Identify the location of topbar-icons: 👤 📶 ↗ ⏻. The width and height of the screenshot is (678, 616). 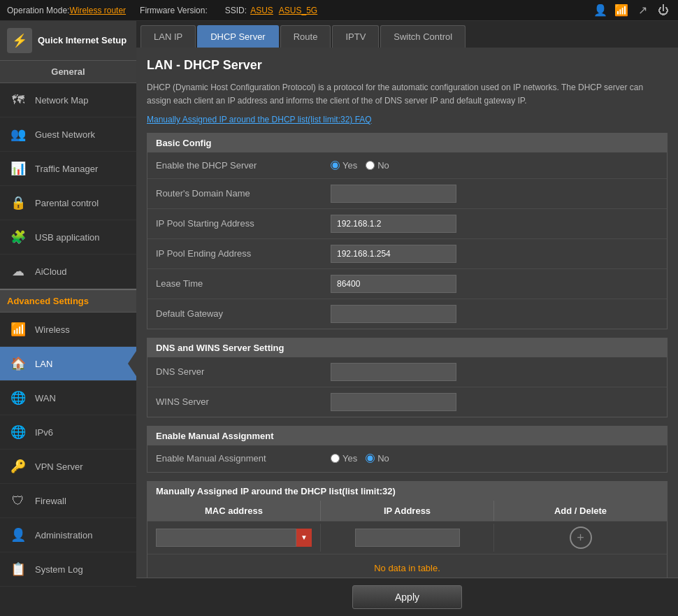
(632, 10).